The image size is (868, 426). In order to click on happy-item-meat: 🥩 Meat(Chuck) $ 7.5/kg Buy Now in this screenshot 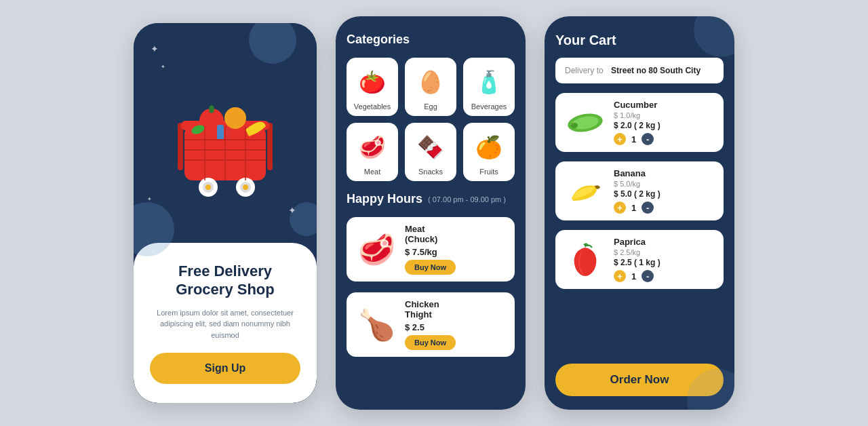, I will do `click(431, 250)`.